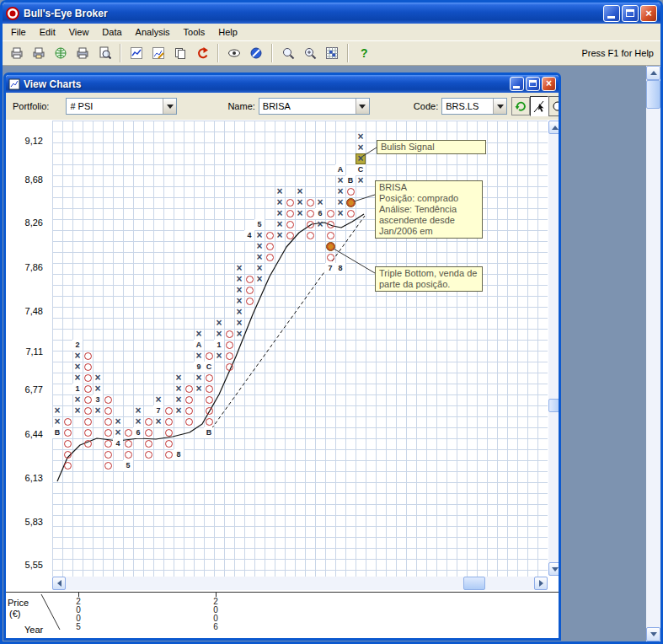  I want to click on chart-edit-icon, so click(158, 53).